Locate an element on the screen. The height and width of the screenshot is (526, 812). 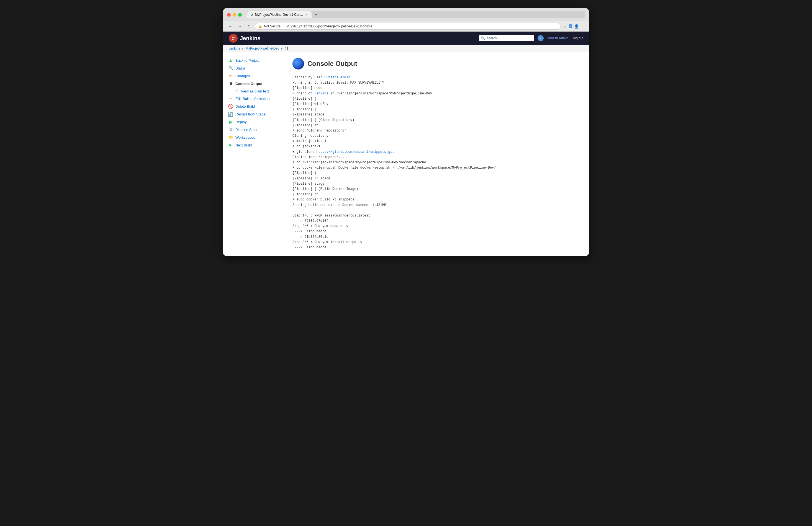
minimize-button is located at coordinates (234, 15).